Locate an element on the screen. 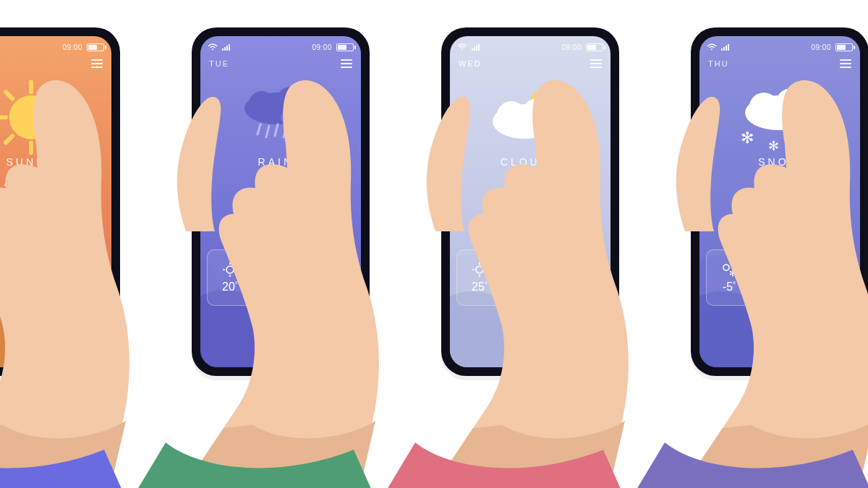 This screenshot has height=488, width=868. condition-label: SNOW is located at coordinates (780, 162).